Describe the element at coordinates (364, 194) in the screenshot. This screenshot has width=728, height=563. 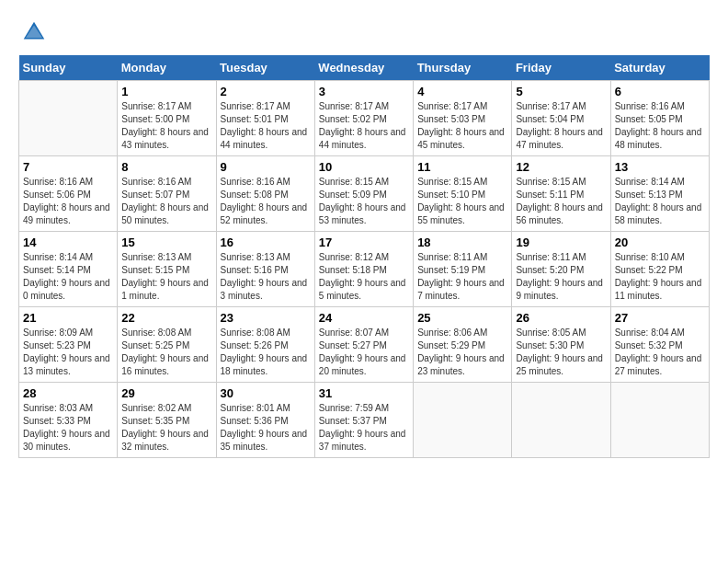
I see `week-row-2: 7Sunrise: 8:16 AMSunset: 5:06 PMDaylight…` at that location.